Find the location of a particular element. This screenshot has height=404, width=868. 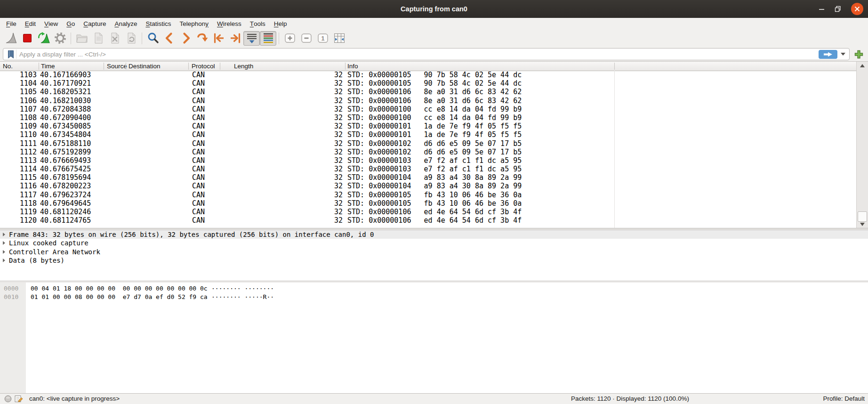

packet-row: 110840.672090400CAN32STD: 0x00000100 cc … is located at coordinates (428, 118).